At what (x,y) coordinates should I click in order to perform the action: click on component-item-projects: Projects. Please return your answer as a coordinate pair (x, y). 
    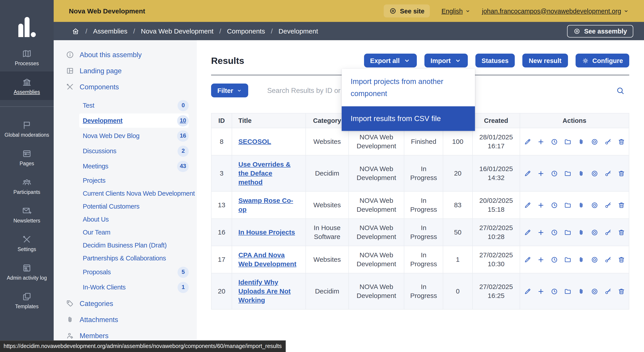
    Looking at the image, I should click on (125, 180).